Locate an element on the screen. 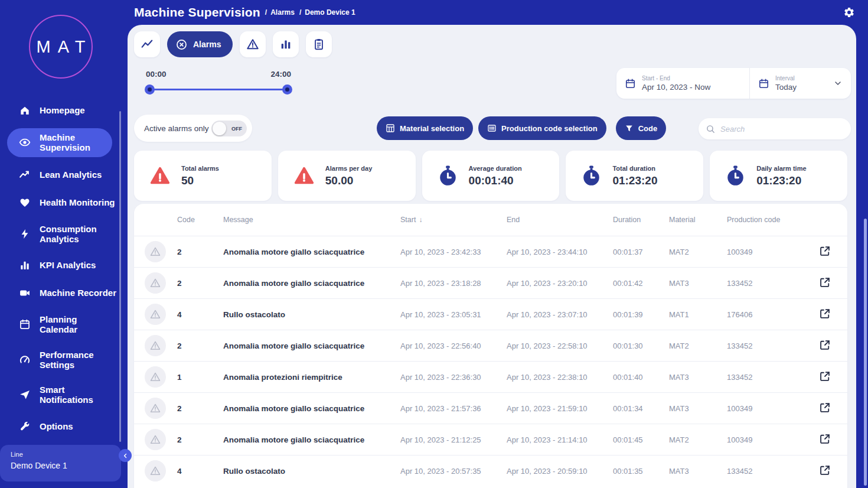  cell-start: Apr 10, 2023 - 22:36:30 is located at coordinates (453, 377).